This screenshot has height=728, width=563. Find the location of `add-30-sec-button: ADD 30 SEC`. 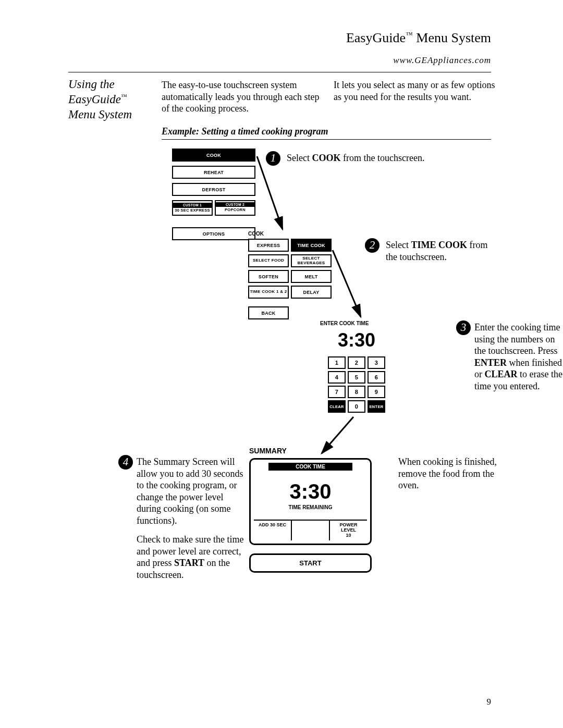

add-30-sec-button: ADD 30 SEC is located at coordinates (272, 530).